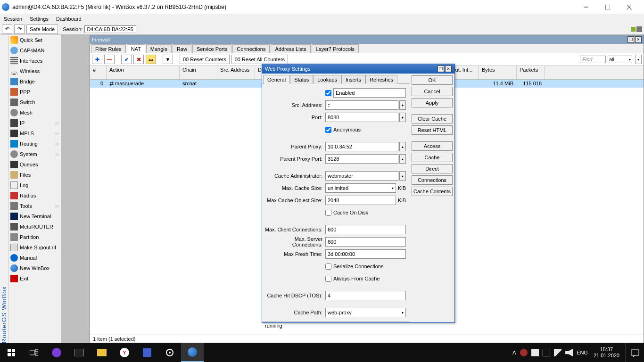 This screenshot has height=362, width=644. I want to click on sidebar-item-interfaces: Interfaces, so click(35, 61).